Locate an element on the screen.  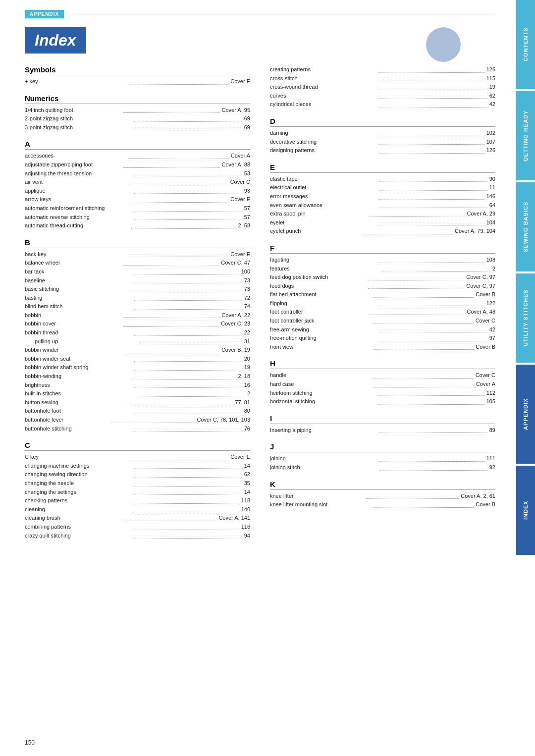
index-entry: automatic reinforcement stitching57 is located at coordinates (138, 209).